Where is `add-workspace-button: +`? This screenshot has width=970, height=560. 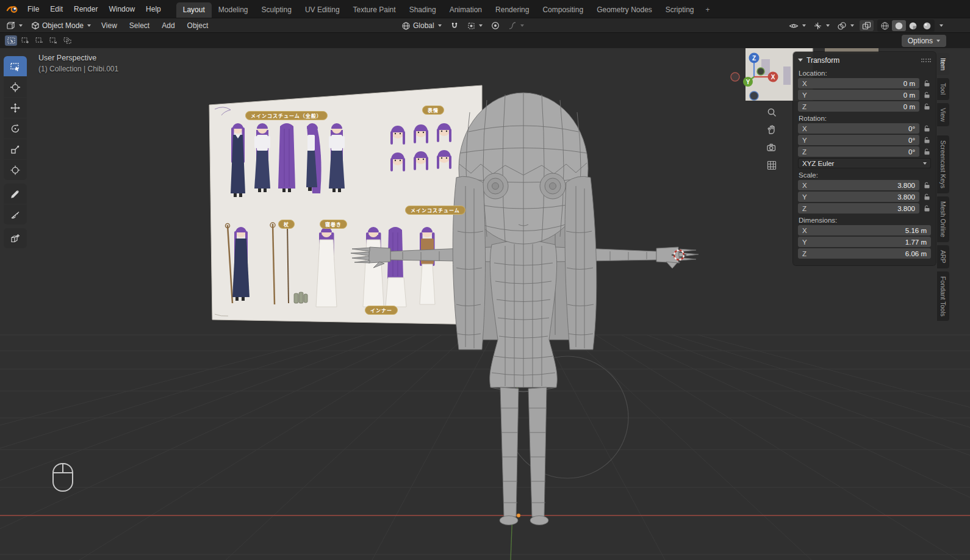 add-workspace-button: + is located at coordinates (708, 10).